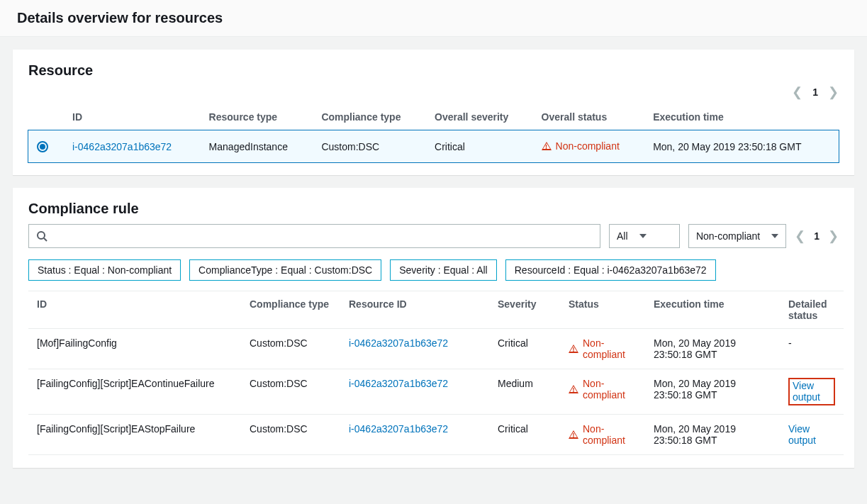  I want to click on col-ctype: Compliance type, so click(369, 118).